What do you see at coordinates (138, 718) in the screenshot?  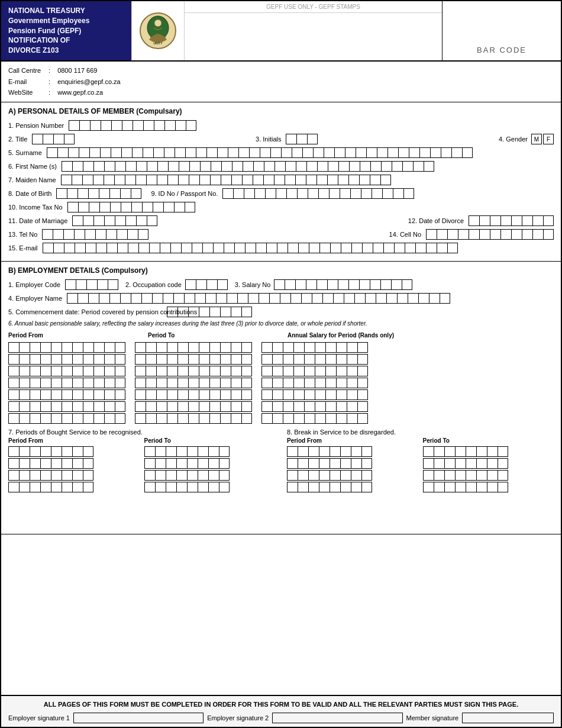 I see `sig1-box` at bounding box center [138, 718].